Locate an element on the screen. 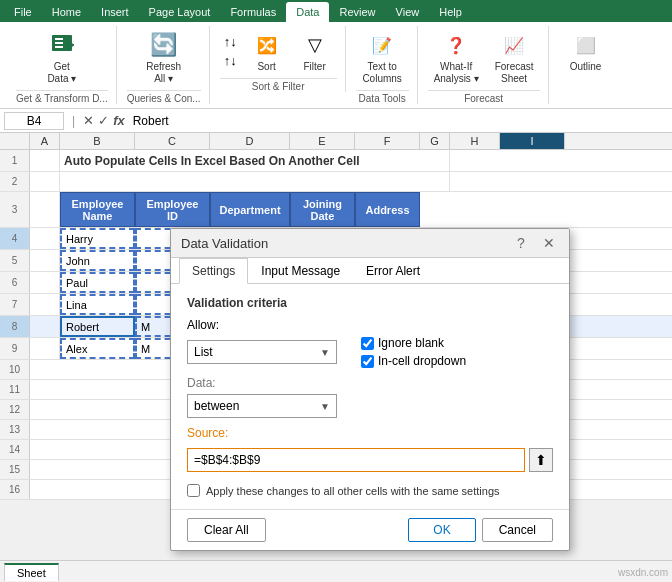 Image resolution: width=672 pixels, height=582 pixels. cell-a6 is located at coordinates (45, 282).